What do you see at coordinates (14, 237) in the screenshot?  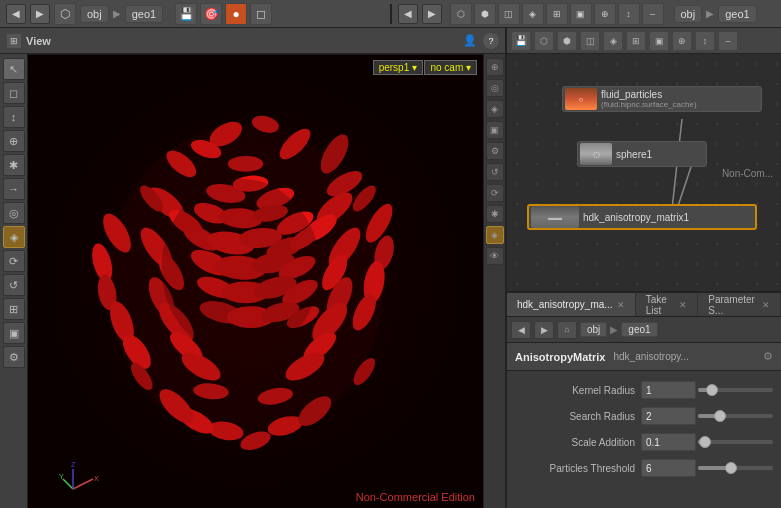 I see `tool-camera: ◈` at bounding box center [14, 237].